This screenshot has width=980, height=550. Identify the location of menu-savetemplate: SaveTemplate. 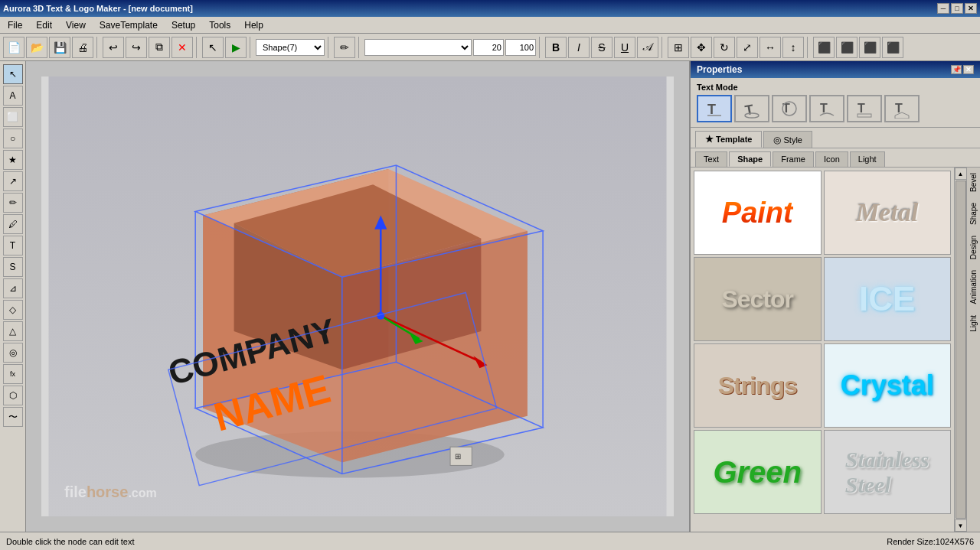
(129, 25).